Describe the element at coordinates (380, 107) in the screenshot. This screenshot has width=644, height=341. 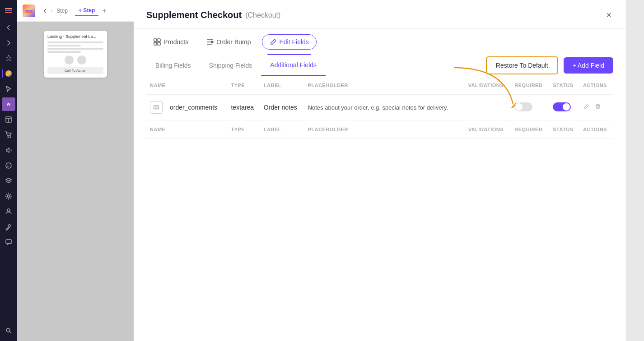
I see `table-row: order_comments textarea Order notes Note…` at that location.